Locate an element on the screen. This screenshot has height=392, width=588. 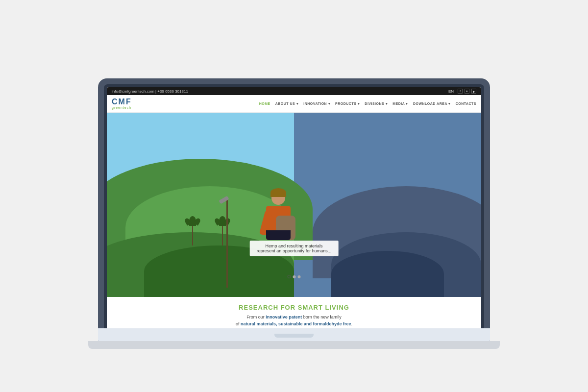
contact-info: info@cmfgreentech.com | +39 0536 301311 is located at coordinates (150, 91).